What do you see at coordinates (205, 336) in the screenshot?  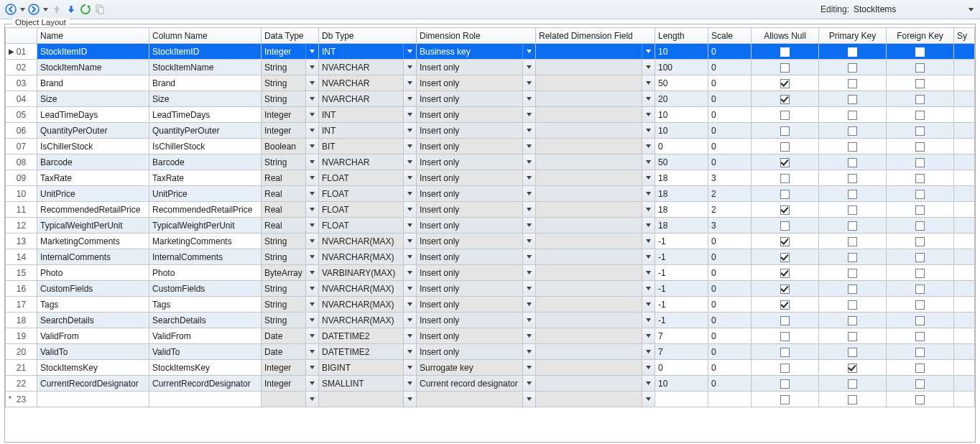 I see `cell-column-name: ValidFrom` at bounding box center [205, 336].